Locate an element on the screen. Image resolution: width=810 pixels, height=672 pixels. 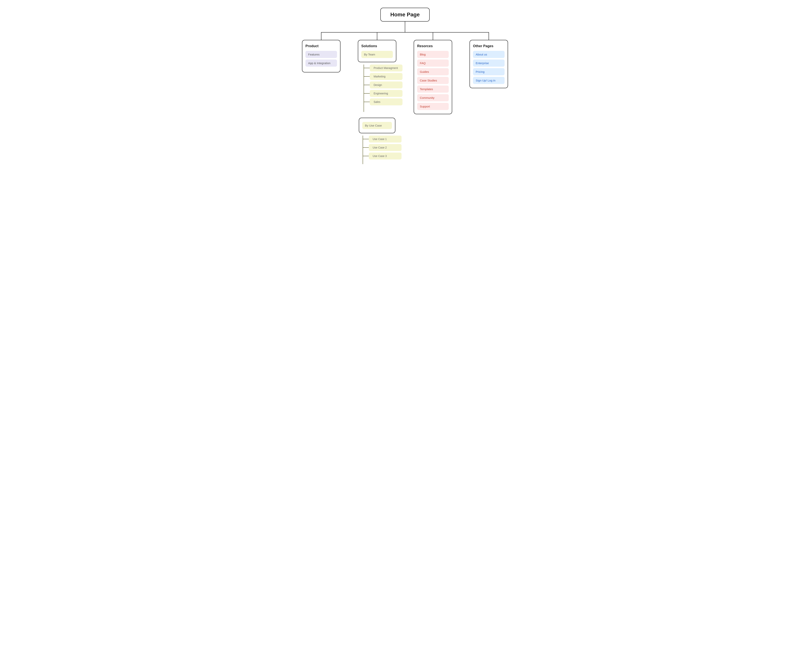
features-label: Features is located at coordinates (314, 54).